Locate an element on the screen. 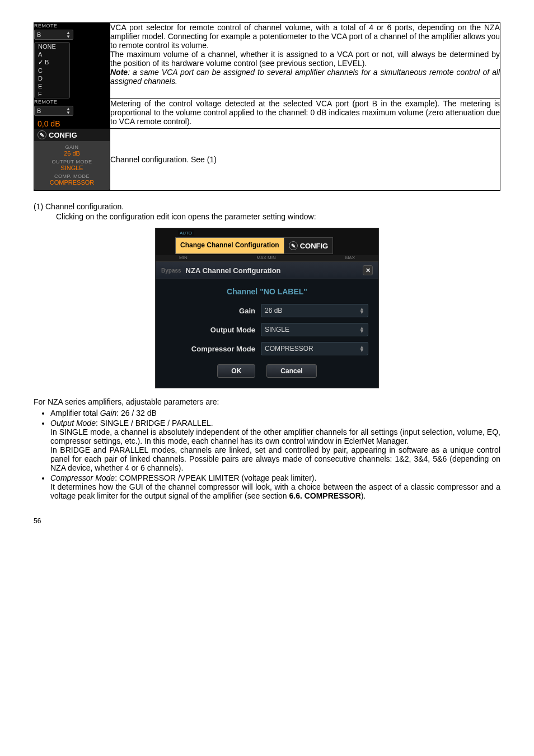 Image resolution: width=534 pixels, height=756 pixels. dialog-body: Channel "NO LABEL" Gain 26 dB ▲▼ Output … is located at coordinates (267, 334).